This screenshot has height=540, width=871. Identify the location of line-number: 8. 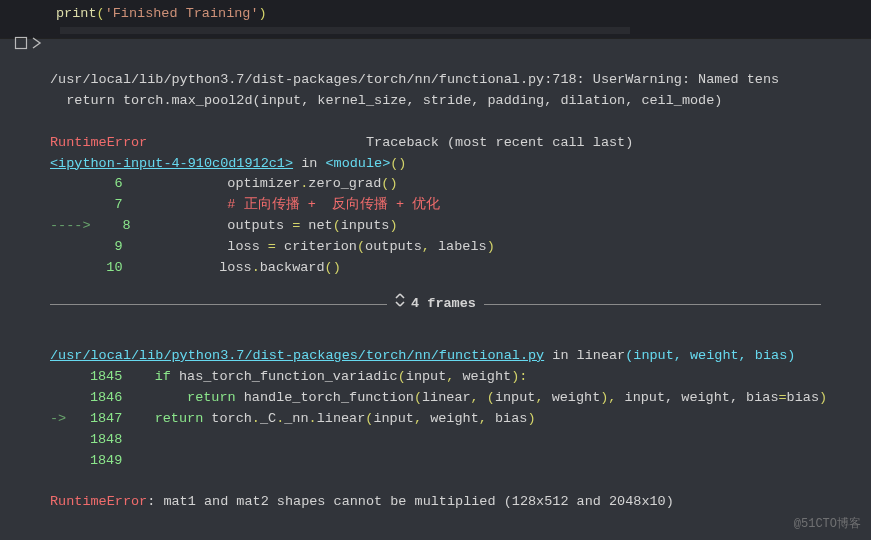
(115, 226).